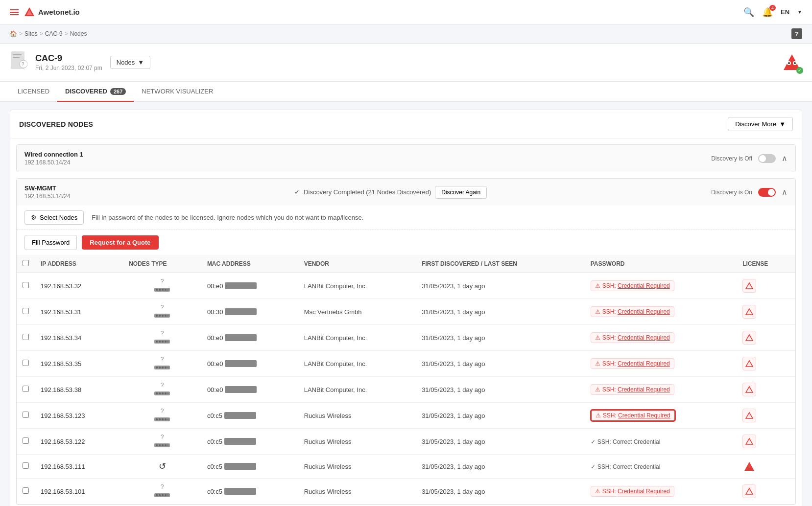 Image resolution: width=812 pixels, height=506 pixels. What do you see at coordinates (357, 264) in the screenshot?
I see `col-vendor: VENDOR` at bounding box center [357, 264].